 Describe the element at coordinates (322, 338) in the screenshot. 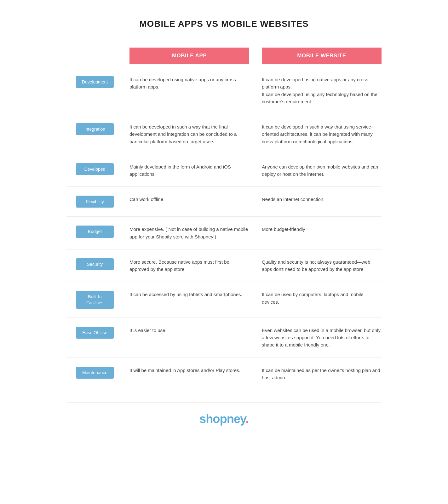

I see `web-cell: Even websites can be used in a mobile br…` at that location.